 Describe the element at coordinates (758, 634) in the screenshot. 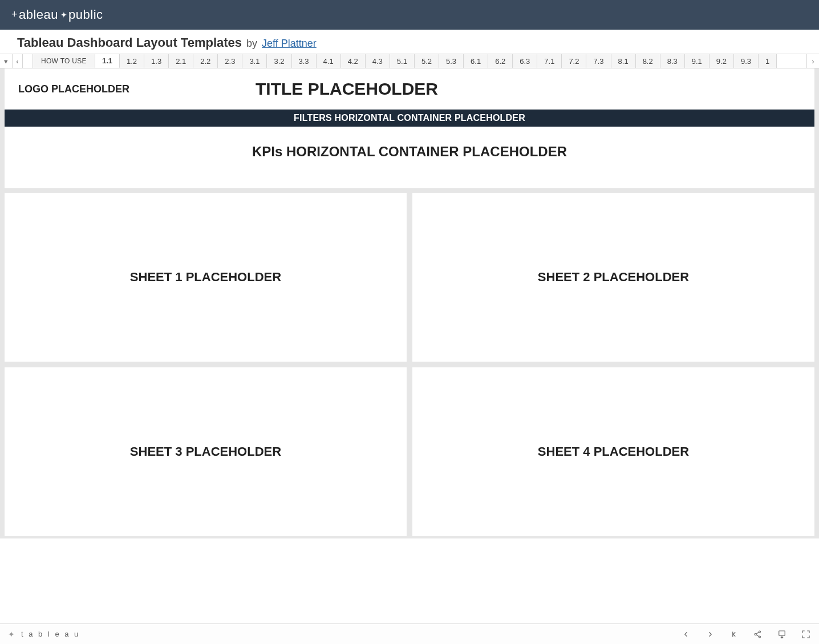

I see `share-icon` at that location.